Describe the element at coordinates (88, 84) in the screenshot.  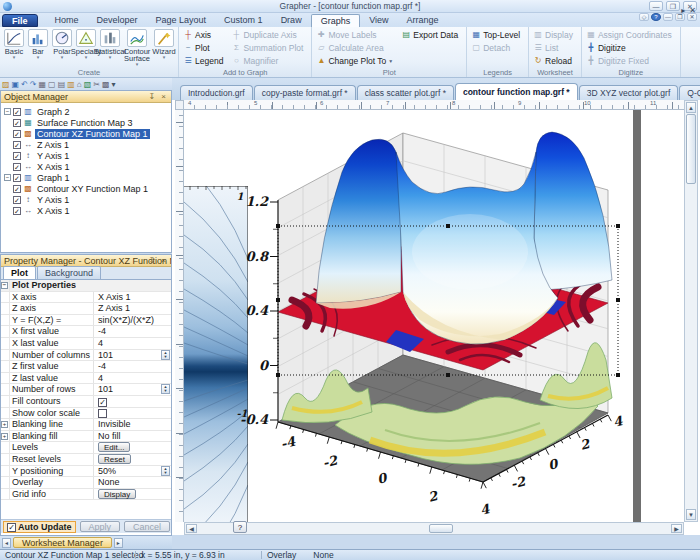
I see `snapshot-icon: ▧` at that location.